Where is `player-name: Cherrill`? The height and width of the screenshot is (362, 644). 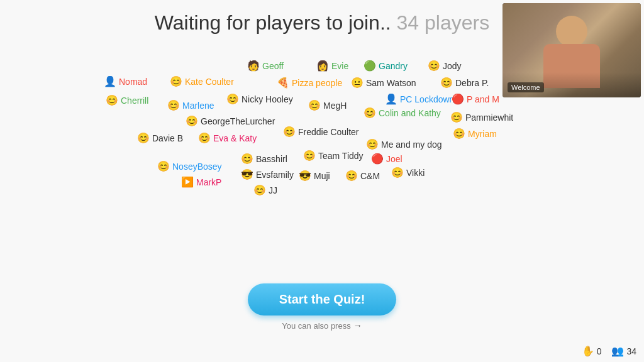
player-name: Cherrill is located at coordinates (135, 101).